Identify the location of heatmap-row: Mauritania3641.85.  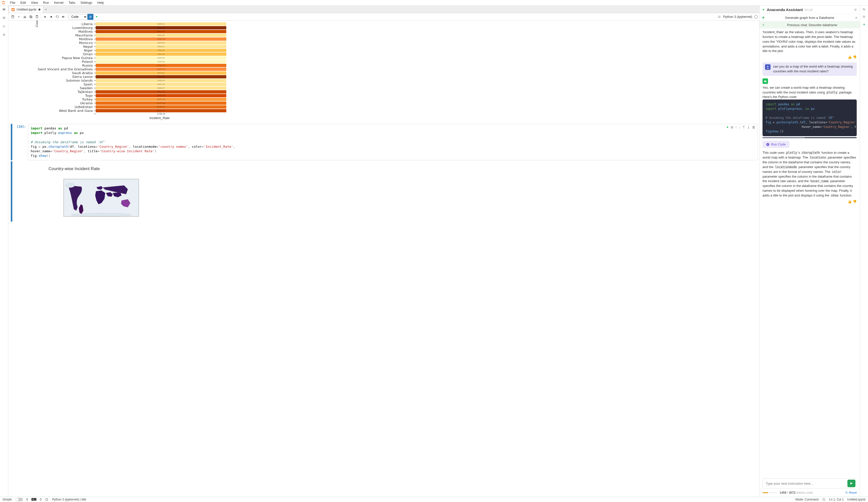
(390, 35).